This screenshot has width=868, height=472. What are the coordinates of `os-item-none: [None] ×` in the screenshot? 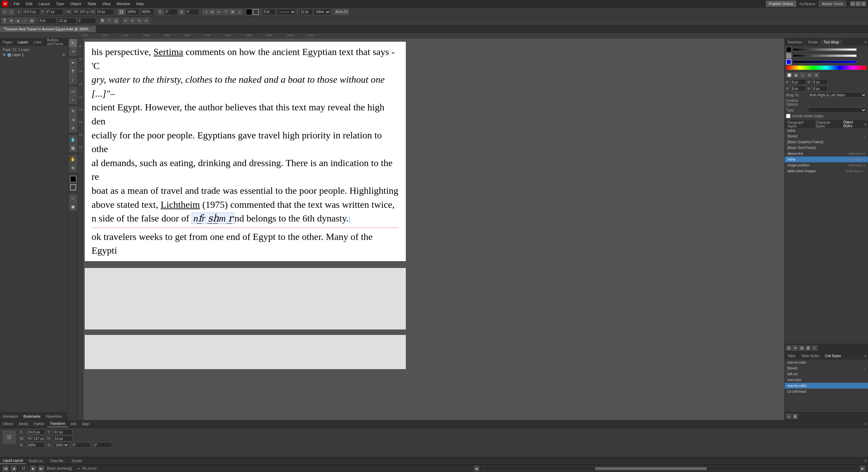 It's located at (826, 136).